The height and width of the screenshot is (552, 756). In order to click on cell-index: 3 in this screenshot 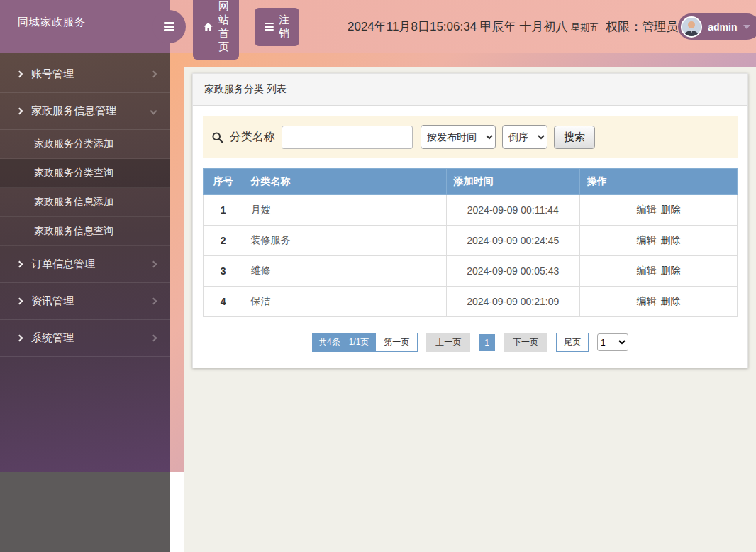, I will do `click(223, 271)`.